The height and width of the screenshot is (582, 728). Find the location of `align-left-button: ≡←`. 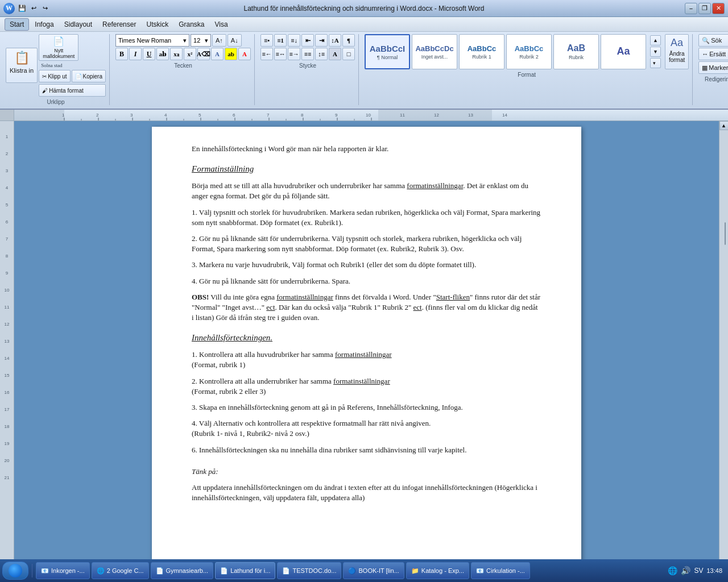

align-left-button: ≡← is located at coordinates (267, 54).